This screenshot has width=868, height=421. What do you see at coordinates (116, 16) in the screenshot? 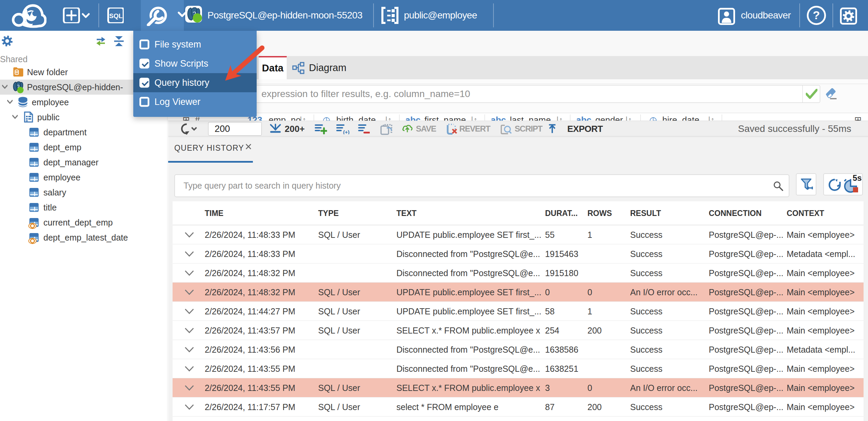
I see `svg-text: SQL` at bounding box center [116, 16].